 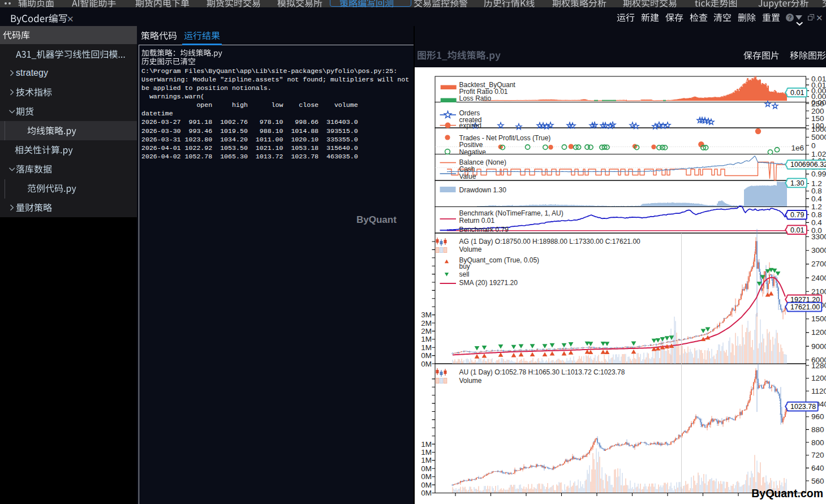 I want to click on svg-text: 960, so click(x=818, y=416).